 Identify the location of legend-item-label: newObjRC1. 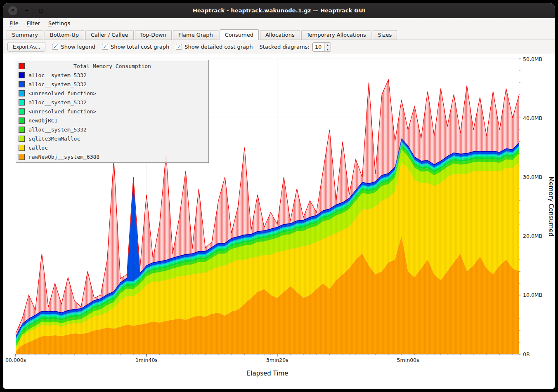
(43, 120).